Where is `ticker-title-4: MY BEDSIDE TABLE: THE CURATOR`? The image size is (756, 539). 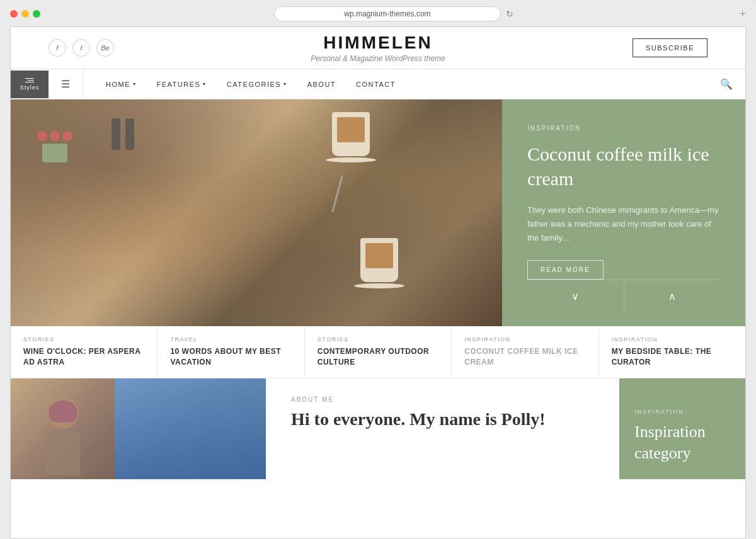 ticker-title-4: MY BEDSIDE TABLE: THE CURATOR is located at coordinates (672, 357).